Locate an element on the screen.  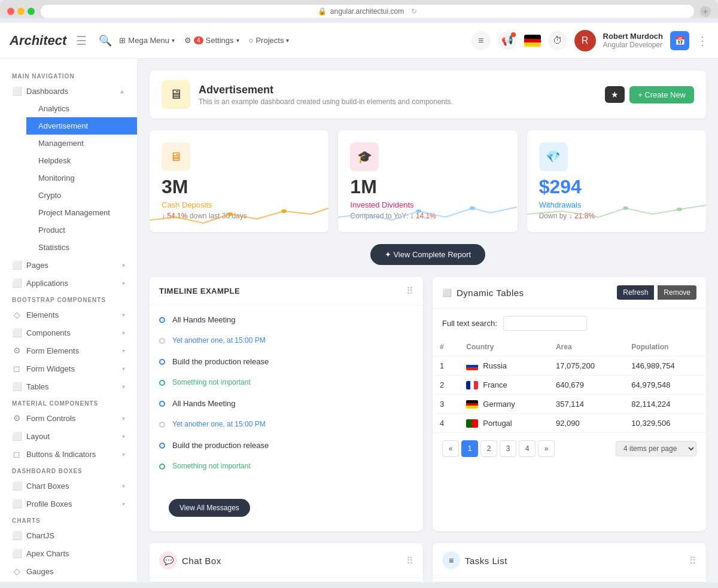
sidebar-item-components: ⬜ Components ▾ is located at coordinates (68, 333).